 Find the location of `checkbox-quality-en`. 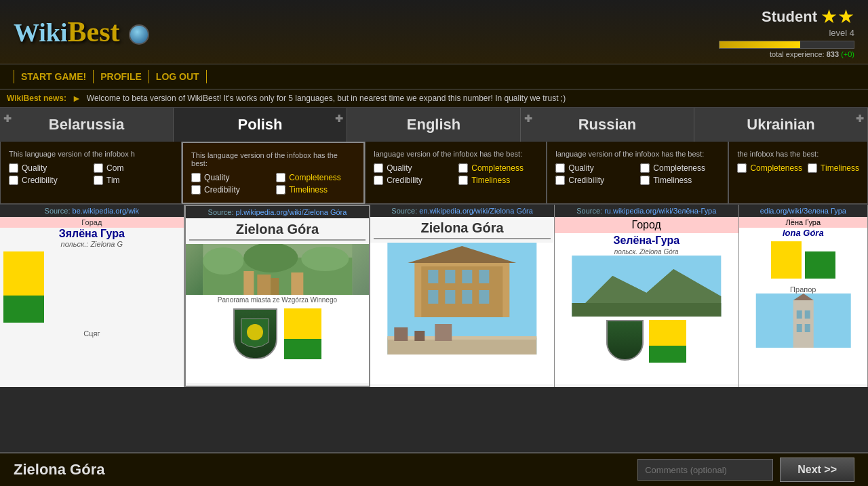

checkbox-quality-en is located at coordinates (378, 168).